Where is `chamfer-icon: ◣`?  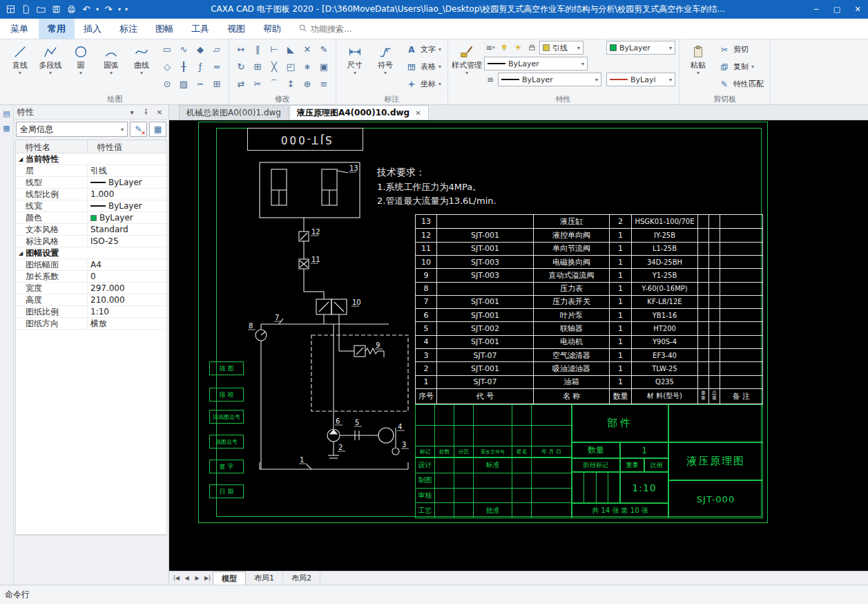 chamfer-icon: ◣ is located at coordinates (291, 50).